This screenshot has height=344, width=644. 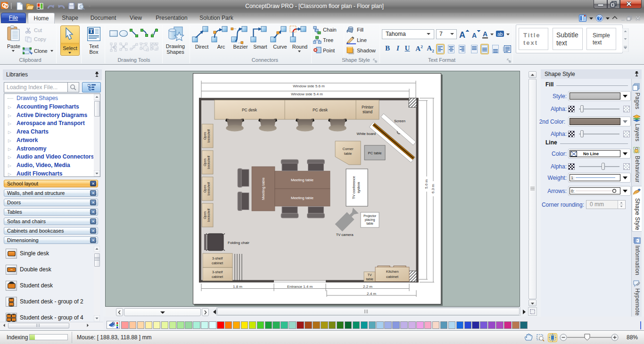 I want to click on svg-text: 2.2 m, so click(x=368, y=287).